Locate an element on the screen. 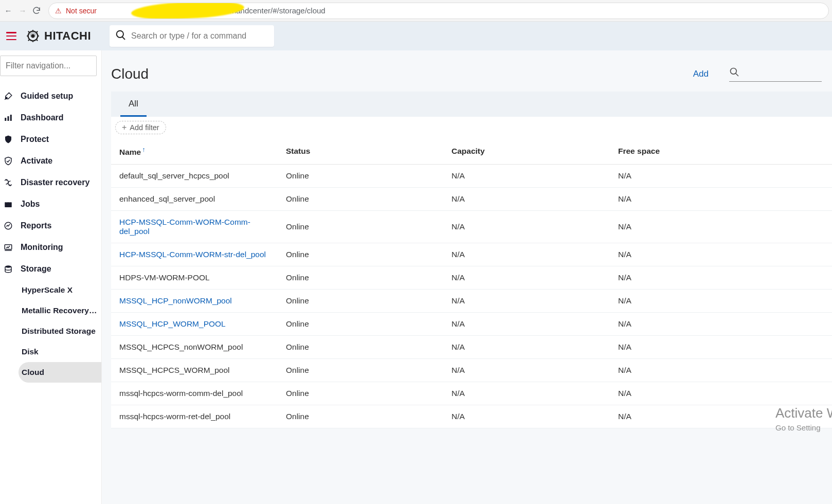 This screenshot has height=504, width=832. table-row: mssql-hcpcs-worm-ret-del_poolOnlineN/AN/… is located at coordinates (472, 417).